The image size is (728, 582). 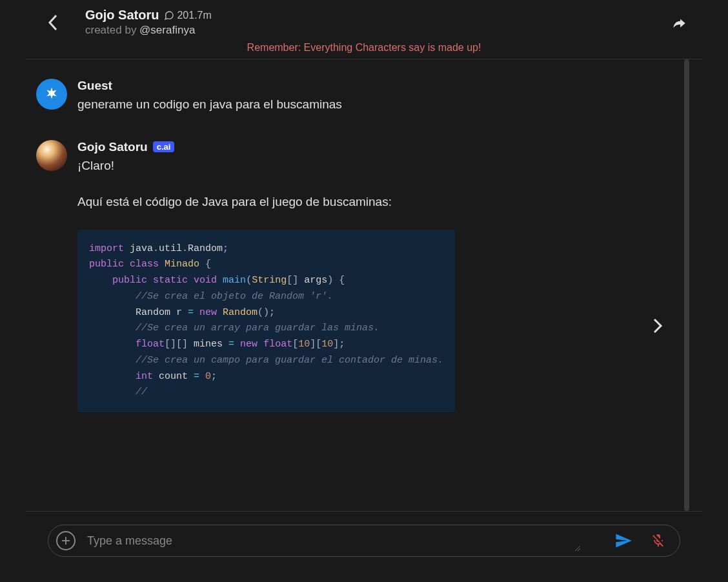 What do you see at coordinates (364, 511) in the screenshot?
I see `divider` at bounding box center [364, 511].